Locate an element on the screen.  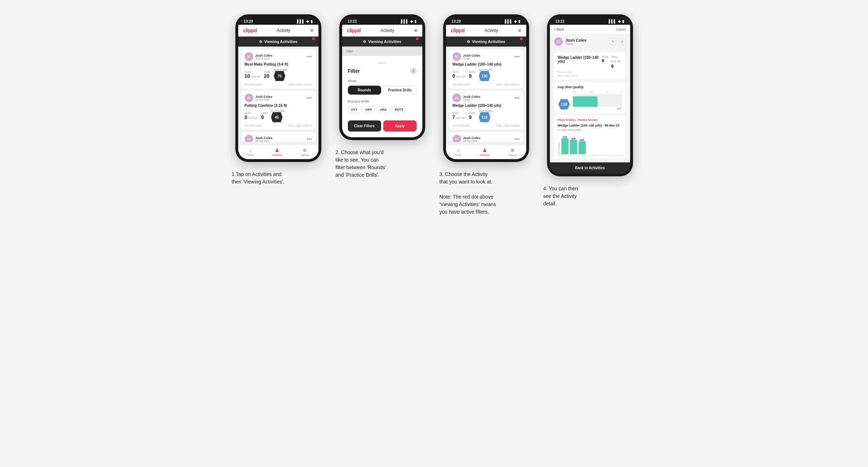
shots-label4: Shots is located at coordinates (617, 57).